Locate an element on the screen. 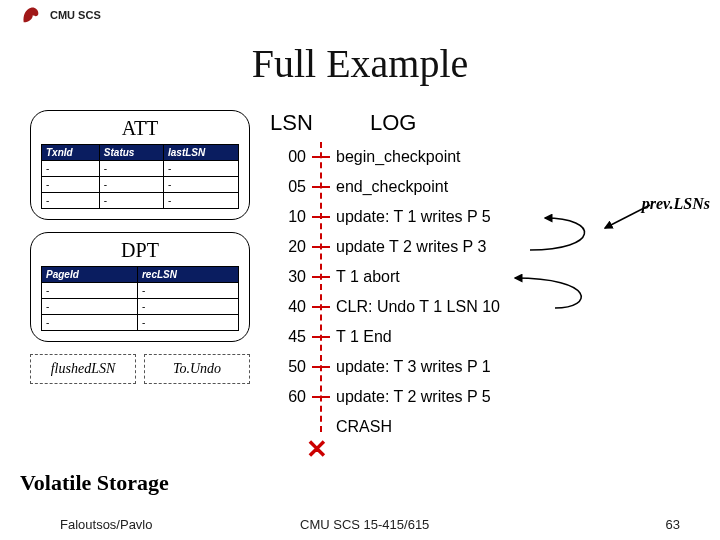 The height and width of the screenshot is (540, 720). footer-course: CMU SCS 15-415/615 is located at coordinates (364, 524).